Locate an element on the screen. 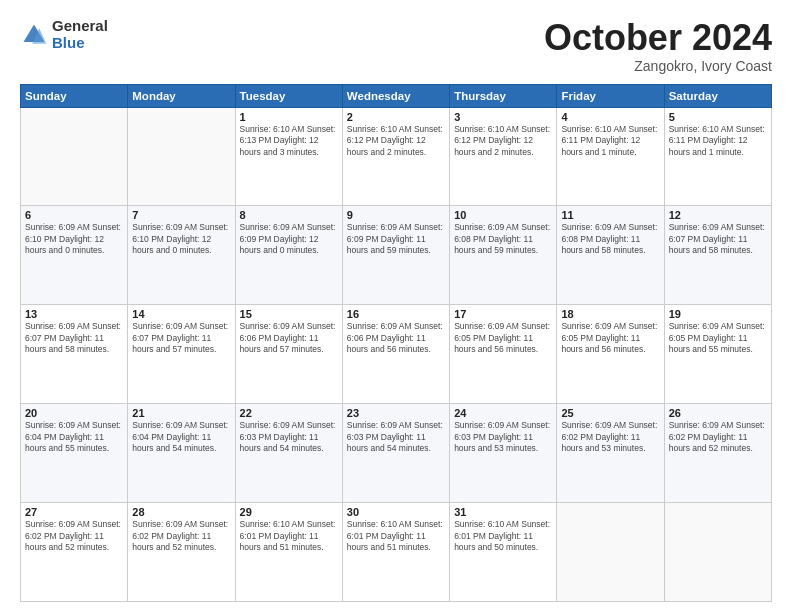 This screenshot has height=612, width=792. day-number: 5 is located at coordinates (718, 117).